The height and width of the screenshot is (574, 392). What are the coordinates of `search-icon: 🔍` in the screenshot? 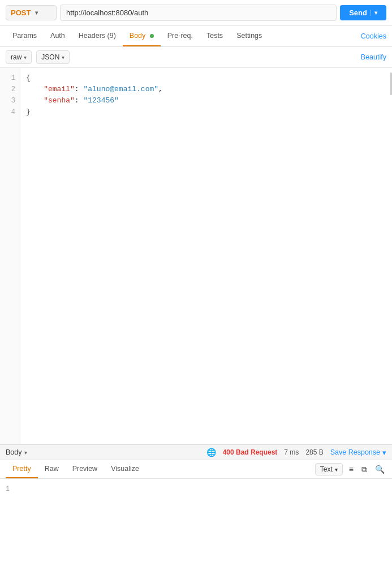 It's located at (380, 469).